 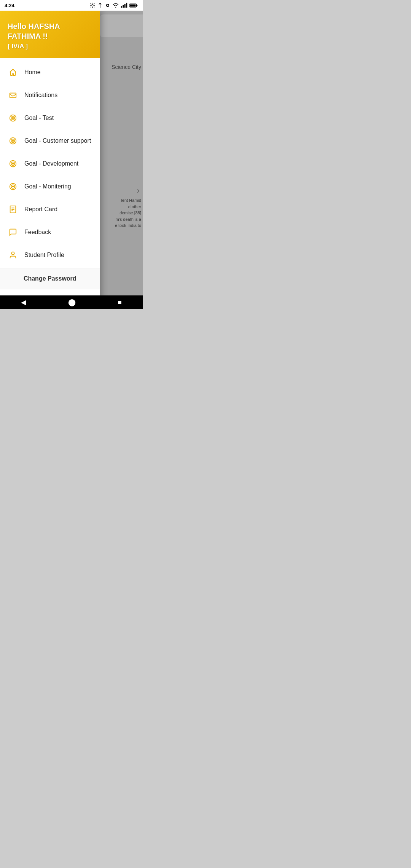 I want to click on home-button: ⬤, so click(x=72, y=302).